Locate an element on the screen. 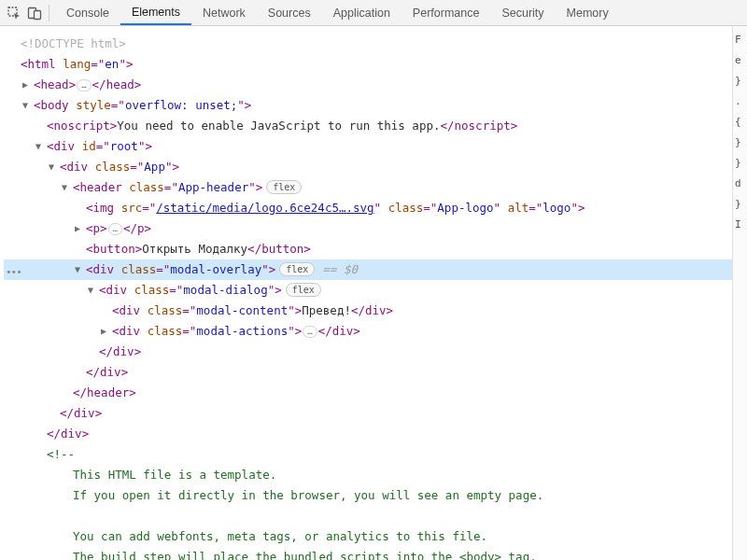  dom-modal-content: .<div class="modal-content">Превед!</div… is located at coordinates (368, 311).